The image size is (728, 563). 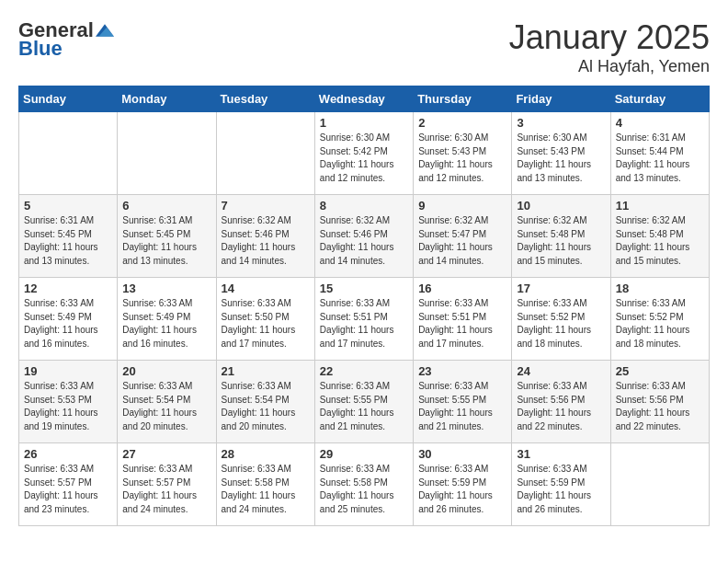 What do you see at coordinates (660, 123) in the screenshot?
I see `day-number: 4` at bounding box center [660, 123].